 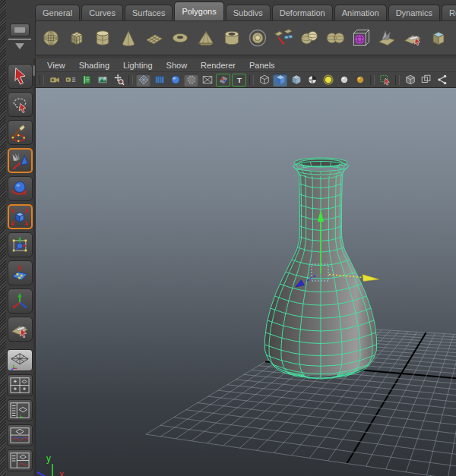 I want to click on select-camera, so click(x=55, y=80).